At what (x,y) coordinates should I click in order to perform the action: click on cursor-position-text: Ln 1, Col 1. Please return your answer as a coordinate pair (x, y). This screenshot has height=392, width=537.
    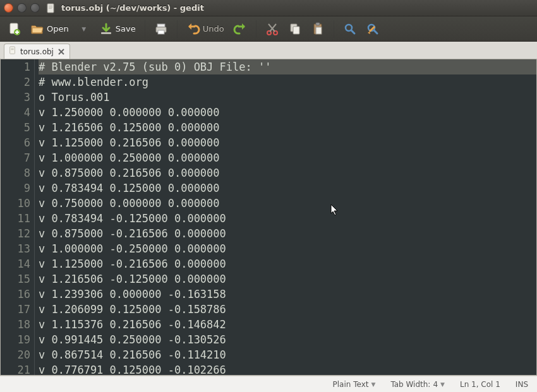
    Looking at the image, I should click on (480, 384).